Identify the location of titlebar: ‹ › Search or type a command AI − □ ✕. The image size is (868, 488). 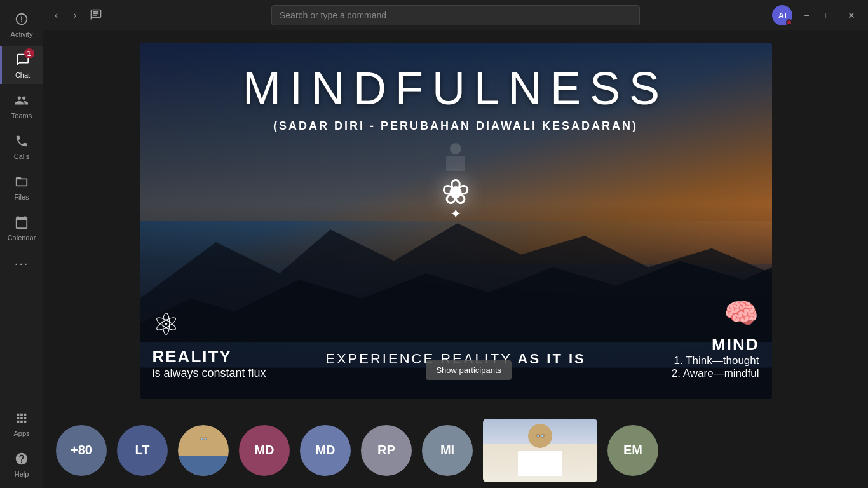
(456, 15).